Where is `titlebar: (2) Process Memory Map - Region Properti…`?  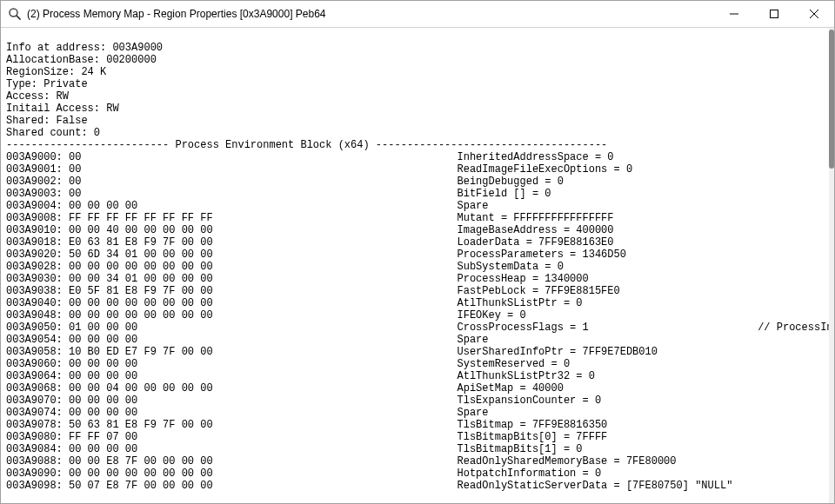 titlebar: (2) Process Memory Map - Region Properti… is located at coordinates (418, 14).